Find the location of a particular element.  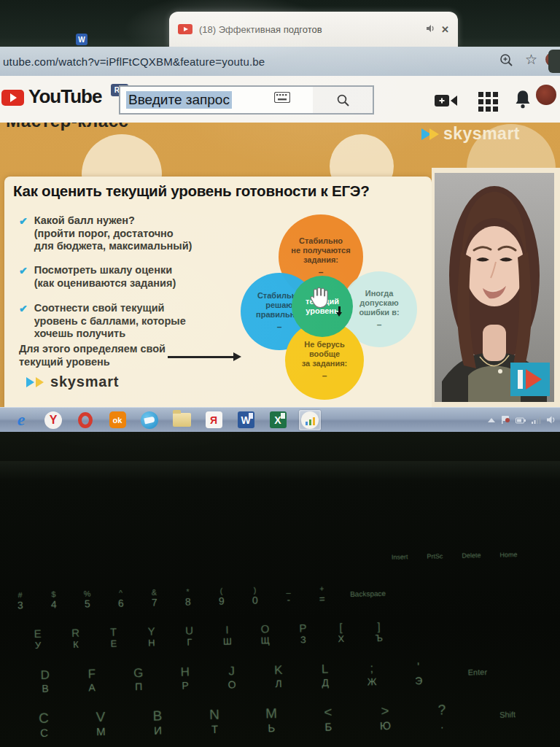

apps-grid-icon is located at coordinates (489, 102).